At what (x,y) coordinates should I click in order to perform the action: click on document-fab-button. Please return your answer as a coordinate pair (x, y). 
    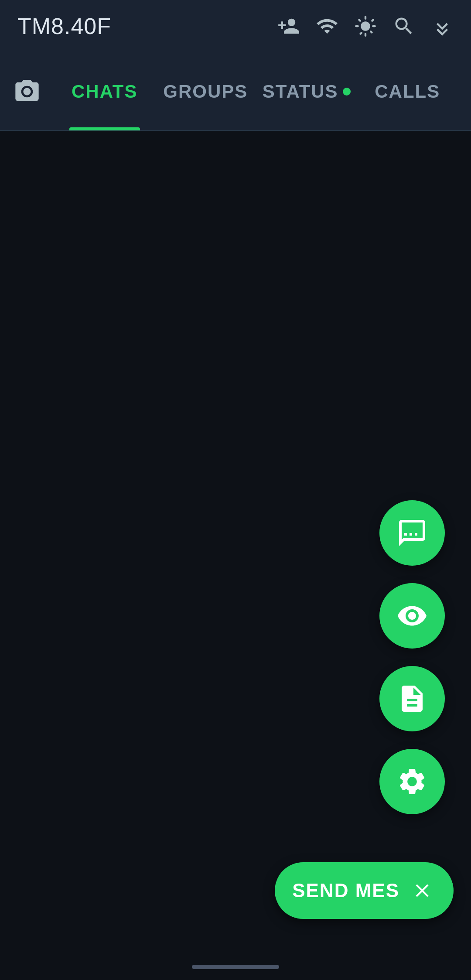
    Looking at the image, I should click on (412, 699).